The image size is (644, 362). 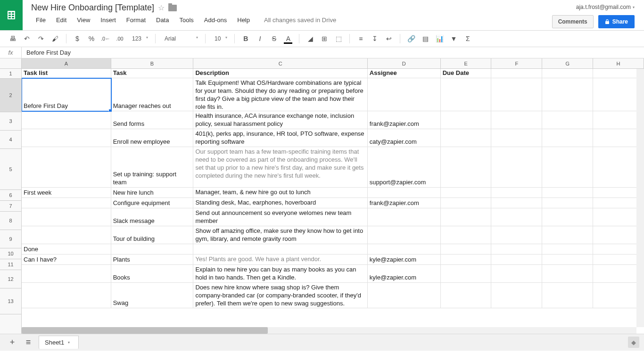 What do you see at coordinates (153, 193) in the screenshot?
I see `cell-B6: New hire lunch` at bounding box center [153, 193].